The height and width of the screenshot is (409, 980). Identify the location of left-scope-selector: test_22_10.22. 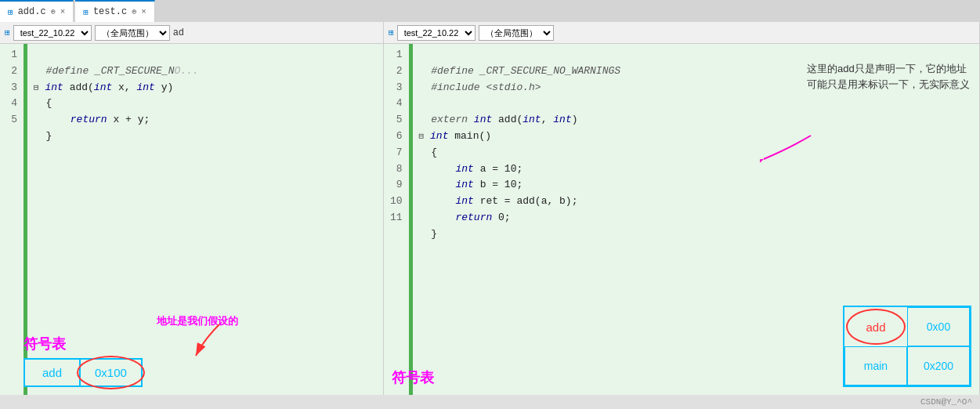
(52, 33).